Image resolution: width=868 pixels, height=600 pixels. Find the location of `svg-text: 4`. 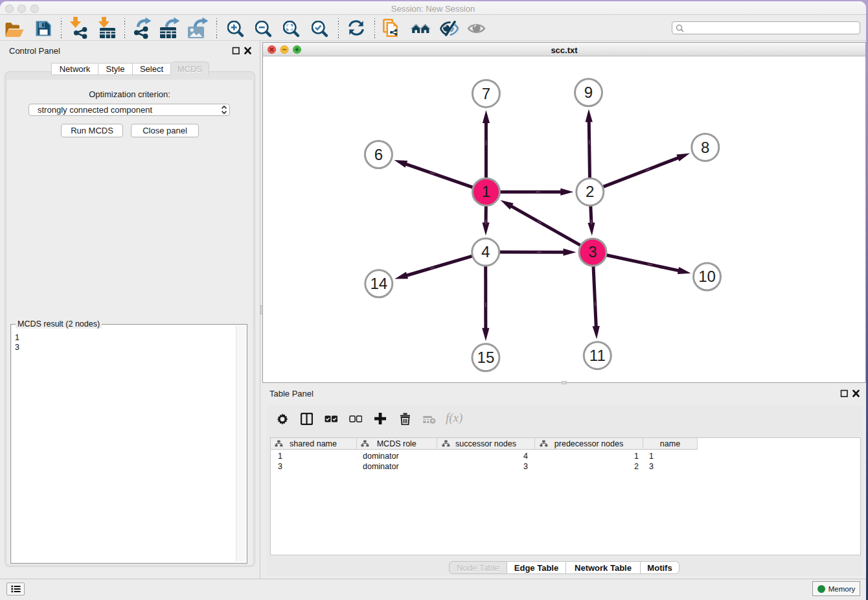

svg-text: 4 is located at coordinates (486, 251).